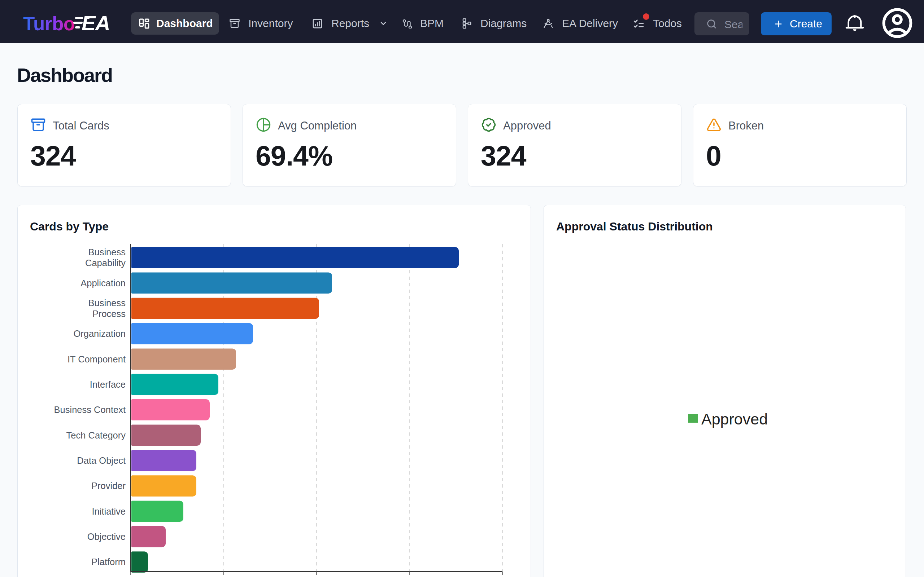 The image size is (924, 577). What do you see at coordinates (108, 562) in the screenshot?
I see `svg-text: Platform` at bounding box center [108, 562].